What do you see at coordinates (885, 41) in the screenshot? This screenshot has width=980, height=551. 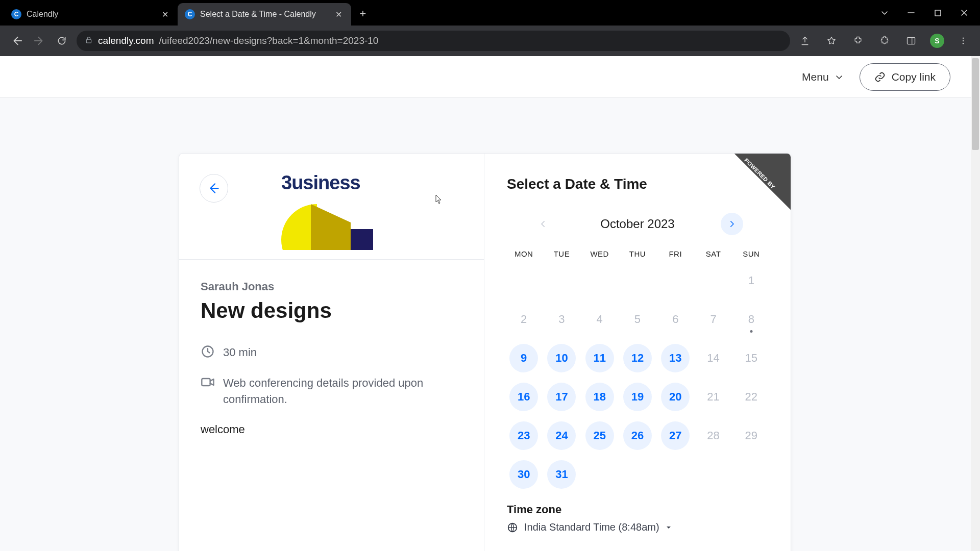 I see `extensions-puzzle-icon` at bounding box center [885, 41].